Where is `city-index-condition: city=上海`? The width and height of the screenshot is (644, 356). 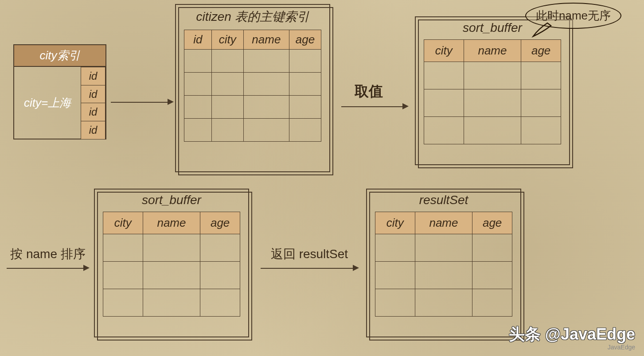
city-index-condition: city=上海 is located at coordinates (47, 103).